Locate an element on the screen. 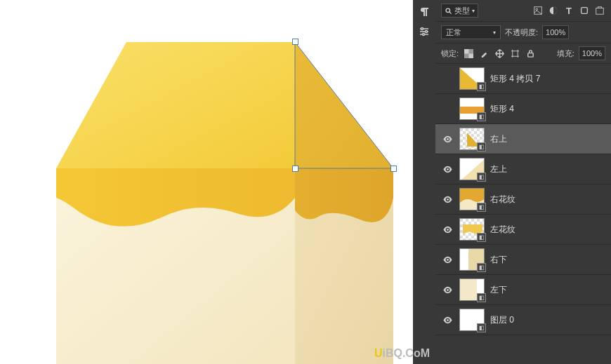 The width and height of the screenshot is (611, 364). side-toolbar is located at coordinates (424, 182).